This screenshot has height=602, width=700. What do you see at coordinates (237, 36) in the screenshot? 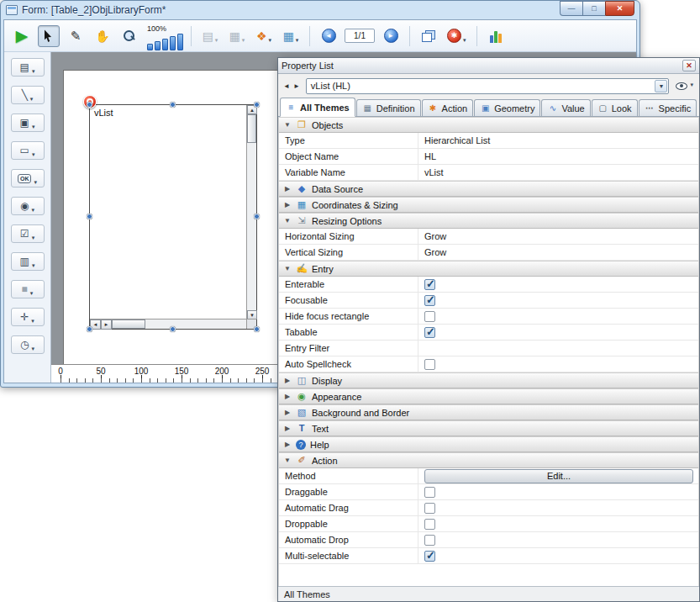
I see `distribute-objects-button: ▦ ▾` at bounding box center [237, 36].